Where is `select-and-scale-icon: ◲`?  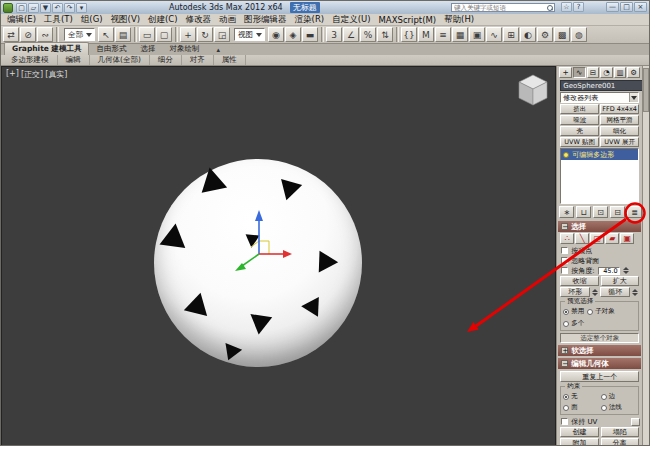
select-and-scale-icon: ◲ is located at coordinates (222, 34).